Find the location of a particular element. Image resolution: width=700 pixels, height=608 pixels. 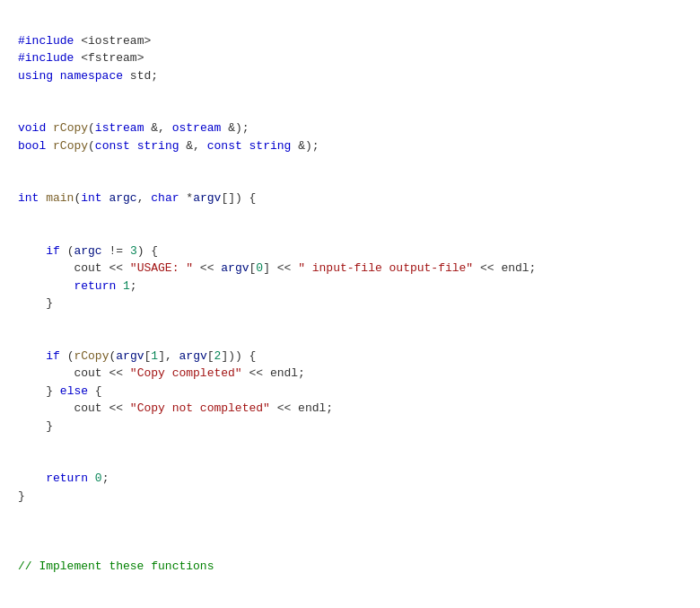

line-4: void rCopy(istream &, ostream &); is located at coordinates (134, 128).